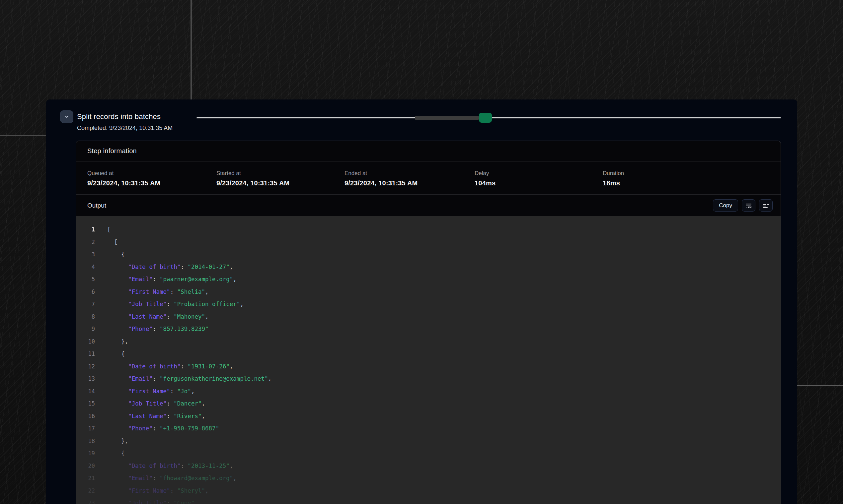  Describe the element at coordinates (86, 329) in the screenshot. I see `line-number: 9` at that location.